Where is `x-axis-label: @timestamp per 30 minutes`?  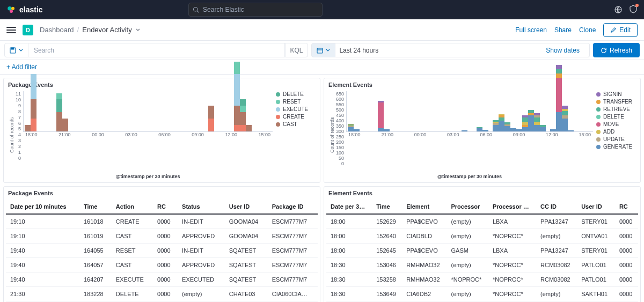
x-axis-label: @timestamp per 30 minutes is located at coordinates (470, 176).